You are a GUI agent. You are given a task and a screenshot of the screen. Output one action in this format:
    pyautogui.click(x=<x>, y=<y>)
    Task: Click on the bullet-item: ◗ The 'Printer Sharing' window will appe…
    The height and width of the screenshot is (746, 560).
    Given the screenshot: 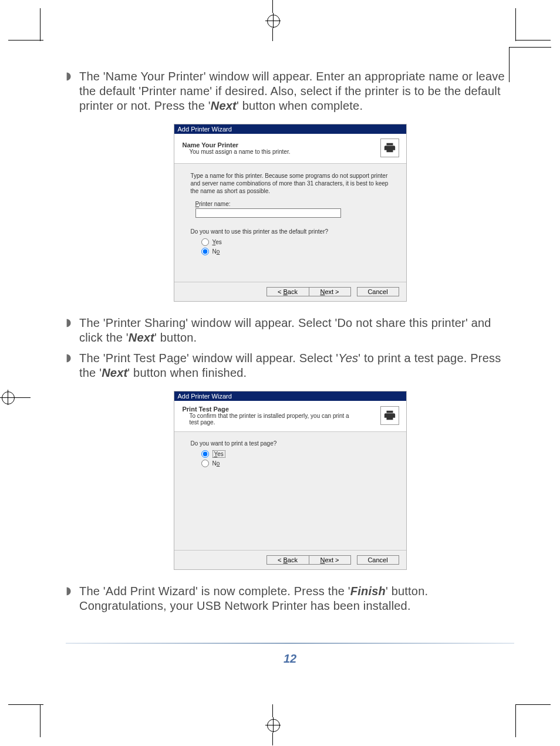 What is the action you would take?
    pyautogui.click(x=290, y=330)
    